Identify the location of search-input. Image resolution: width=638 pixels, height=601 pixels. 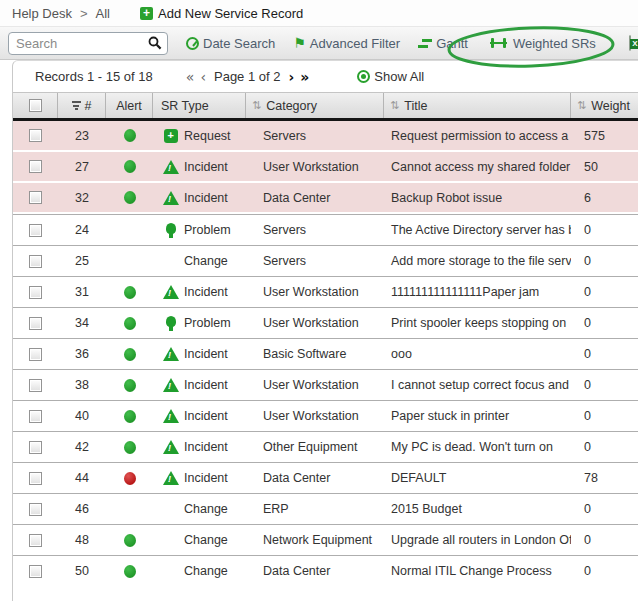
(82, 44).